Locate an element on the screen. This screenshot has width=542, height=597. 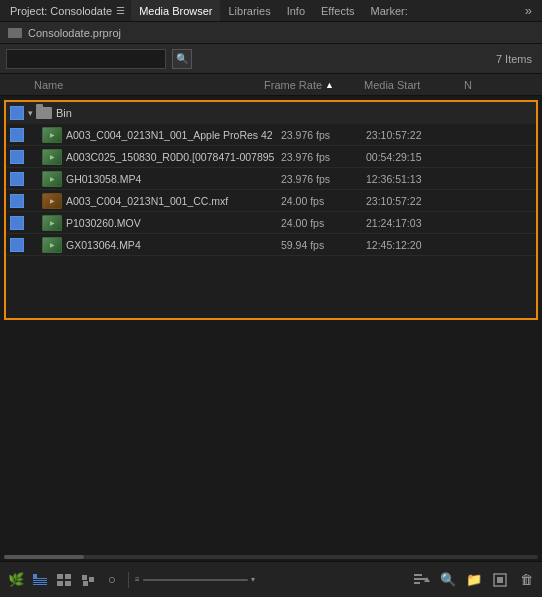
project-menu-icon: ☰ is located at coordinates (120, 10).